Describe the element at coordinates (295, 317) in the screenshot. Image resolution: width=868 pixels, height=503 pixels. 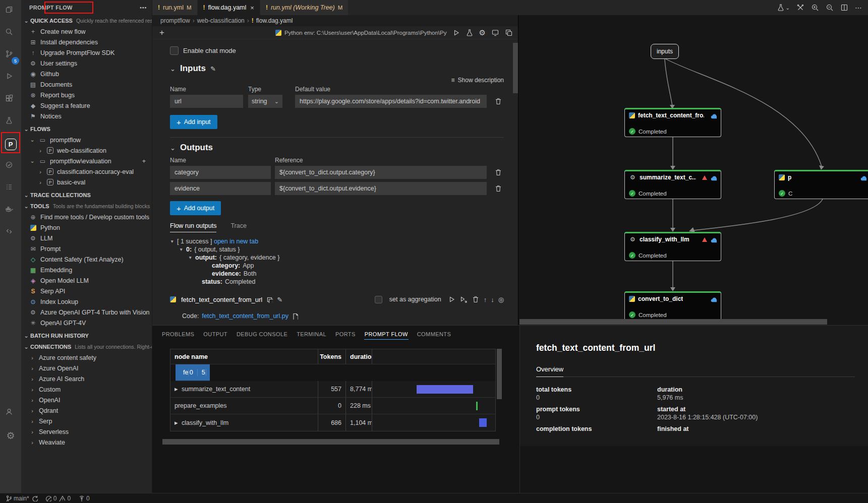
I see `file-icon` at that location.